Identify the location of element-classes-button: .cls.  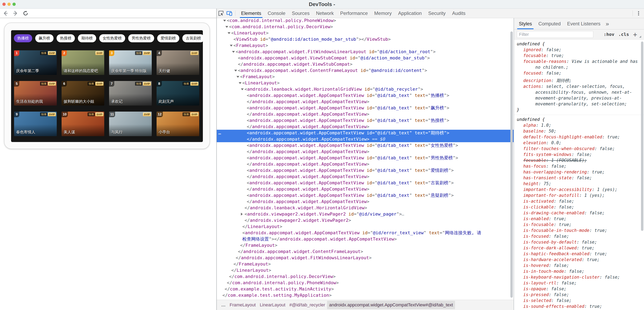
(624, 34).